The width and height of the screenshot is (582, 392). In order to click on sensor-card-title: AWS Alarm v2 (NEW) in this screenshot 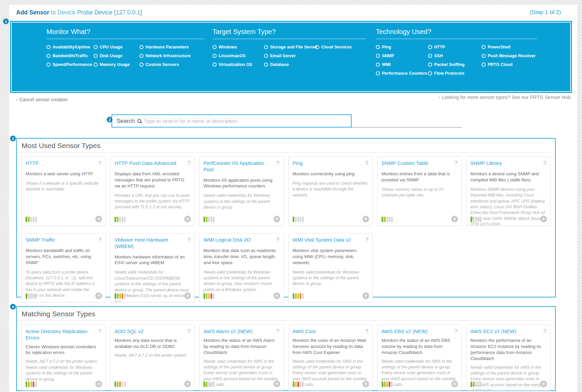, I will do `click(241, 332)`.